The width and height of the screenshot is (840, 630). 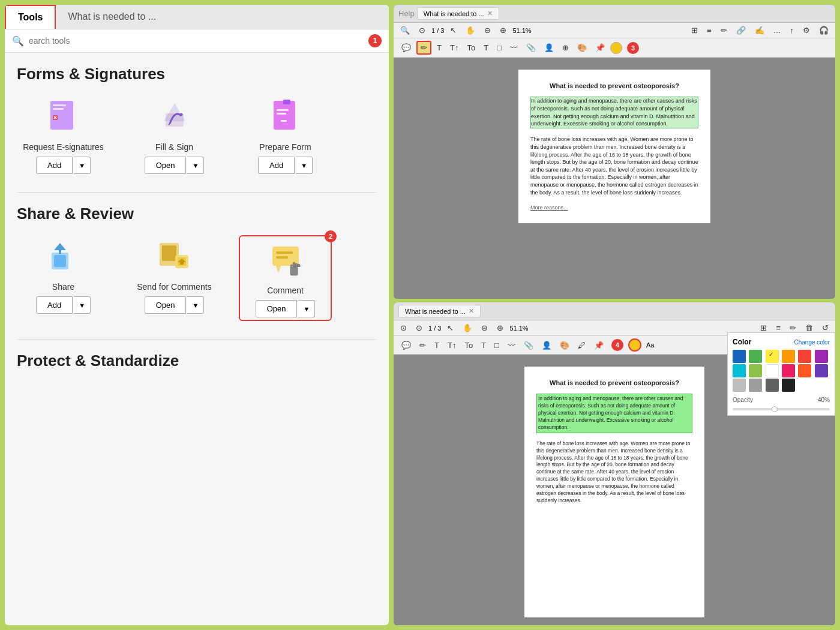 I want to click on b-color-btn: 🖊, so click(x=582, y=346).